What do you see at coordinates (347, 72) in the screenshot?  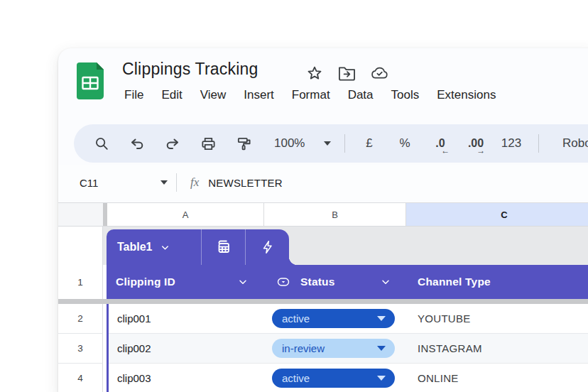 I see `move-to-folder-icon` at bounding box center [347, 72].